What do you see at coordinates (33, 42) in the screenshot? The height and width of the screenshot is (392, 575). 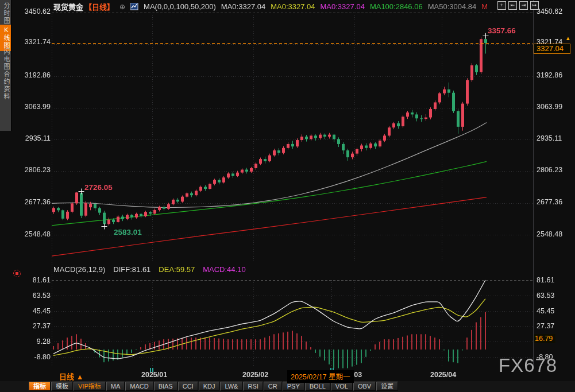 I see `price-label-left: 3321.74` at bounding box center [33, 42].